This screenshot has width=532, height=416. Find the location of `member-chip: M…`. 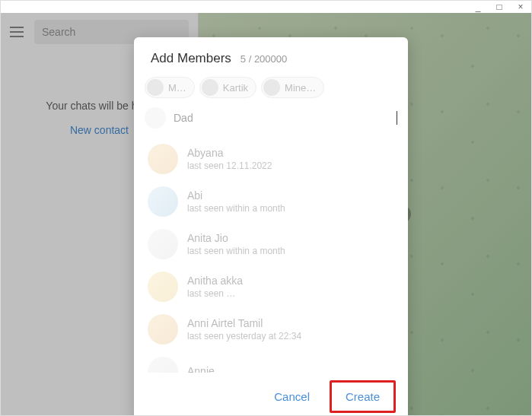

member-chip: M… is located at coordinates (170, 87).